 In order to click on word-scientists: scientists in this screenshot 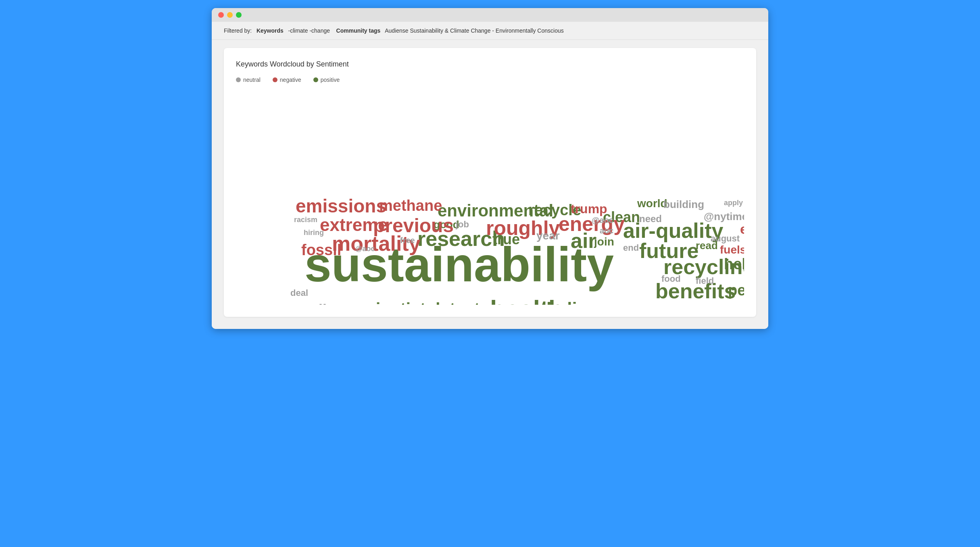, I will do `click(396, 303)`.